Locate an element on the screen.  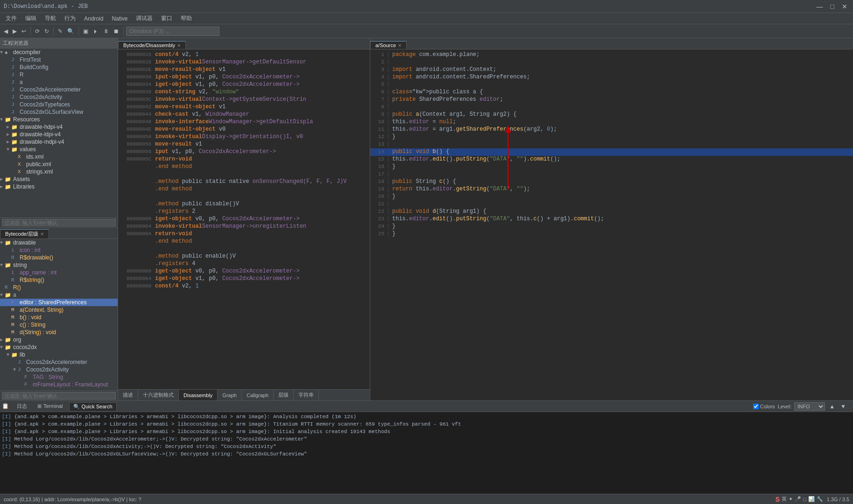
toolbar-btn-6: ✎ is located at coordinates (60, 31).